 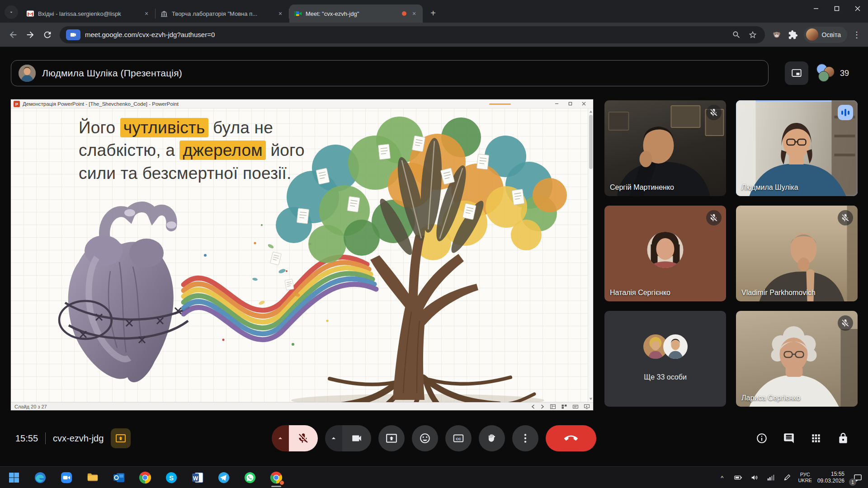 I want to click on tray-expand-button: ^, so click(x=722, y=478).